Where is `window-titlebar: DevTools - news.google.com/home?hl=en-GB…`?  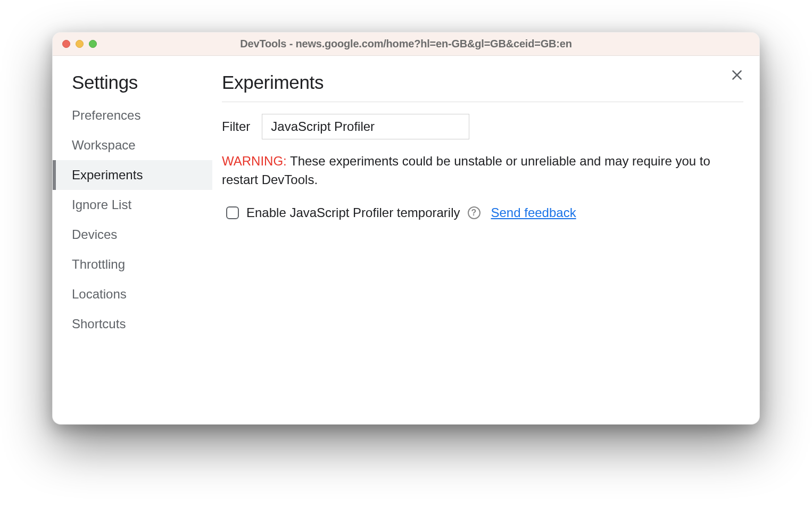 window-titlebar: DevTools - news.google.com/home?hl=en-GB… is located at coordinates (406, 44).